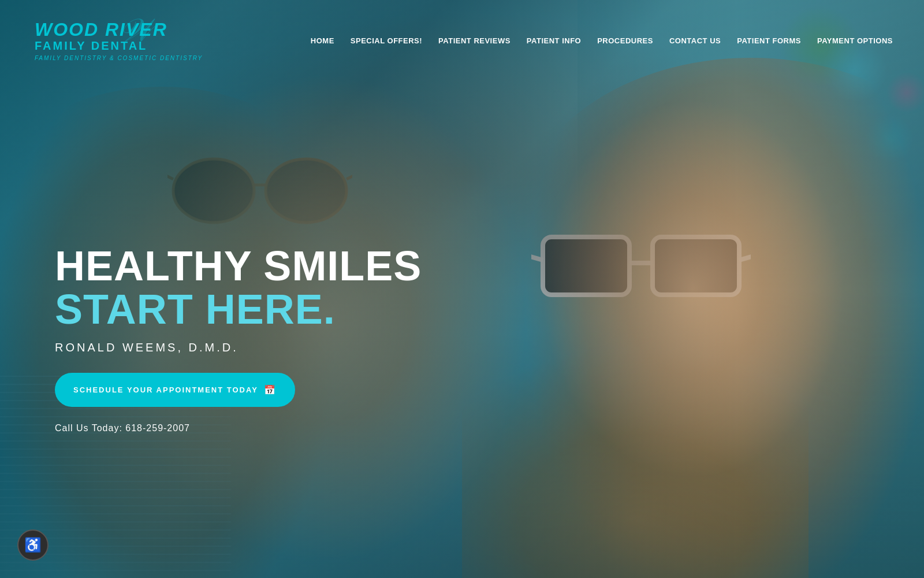 This screenshot has height=578, width=924. What do you see at coordinates (386, 40) in the screenshot?
I see `nav-item-special-offers: SPECIAL OFFERS!` at bounding box center [386, 40].